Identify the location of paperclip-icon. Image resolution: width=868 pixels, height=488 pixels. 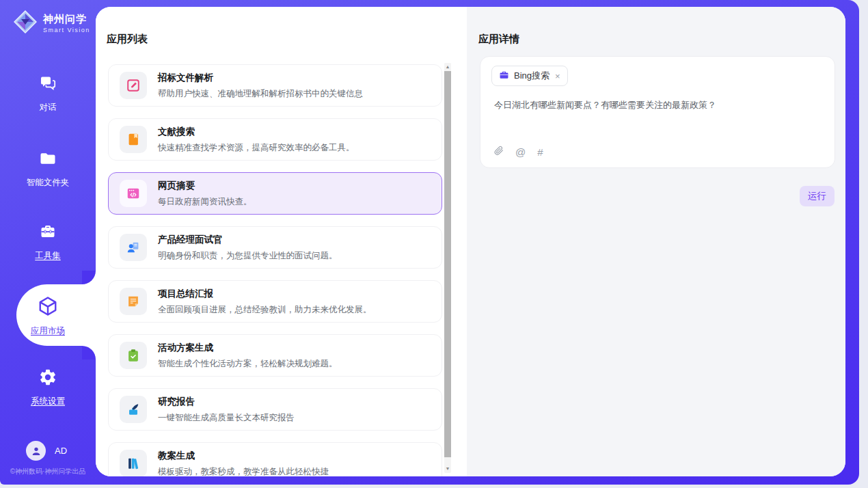
(499, 152).